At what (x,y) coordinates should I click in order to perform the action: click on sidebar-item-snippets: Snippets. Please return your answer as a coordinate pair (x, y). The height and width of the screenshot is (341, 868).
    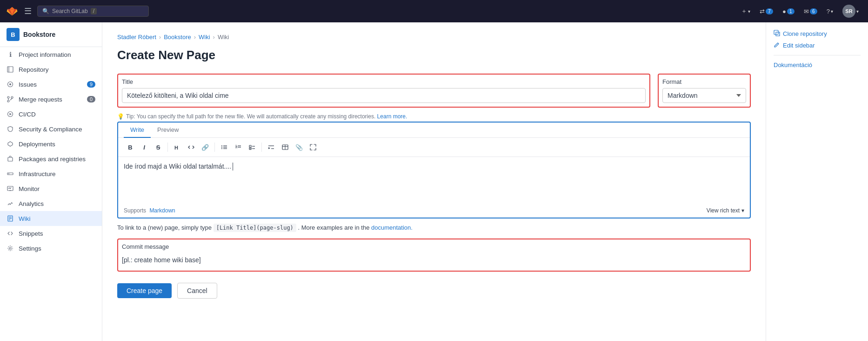
    Looking at the image, I should click on (51, 233).